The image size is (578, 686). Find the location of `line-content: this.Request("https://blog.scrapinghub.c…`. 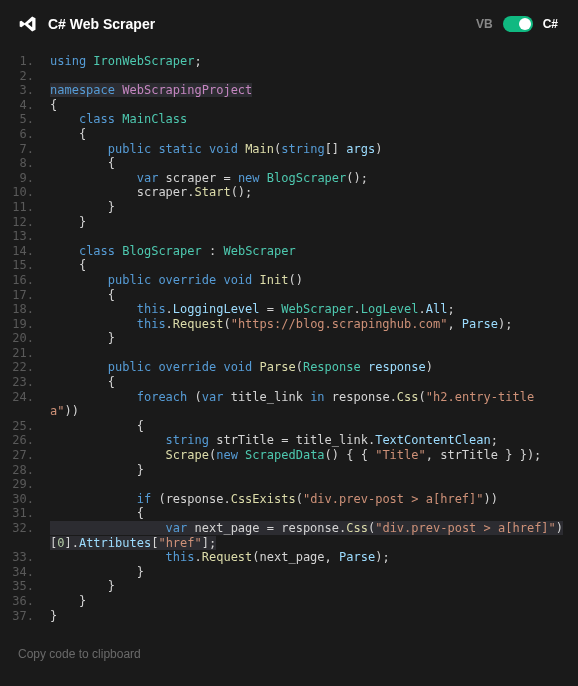

line-content: this.Request("https://blog.scrapinghub.c… is located at coordinates (311, 324).